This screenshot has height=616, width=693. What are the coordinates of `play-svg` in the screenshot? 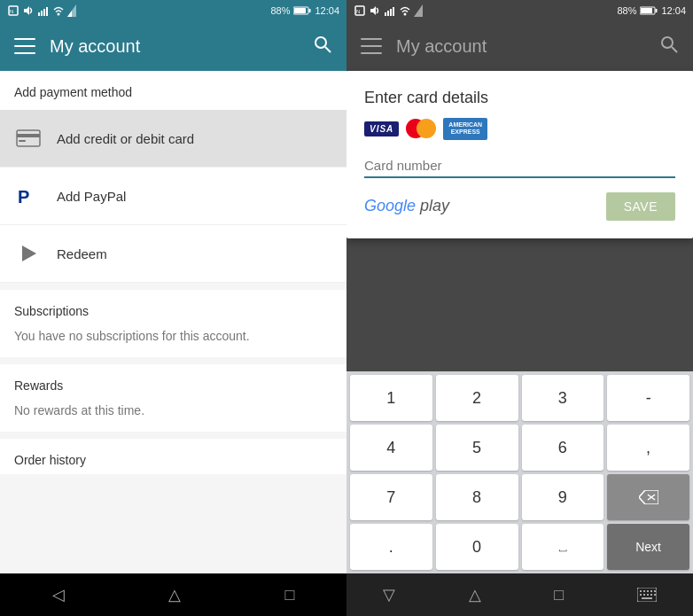 It's located at (28, 253).